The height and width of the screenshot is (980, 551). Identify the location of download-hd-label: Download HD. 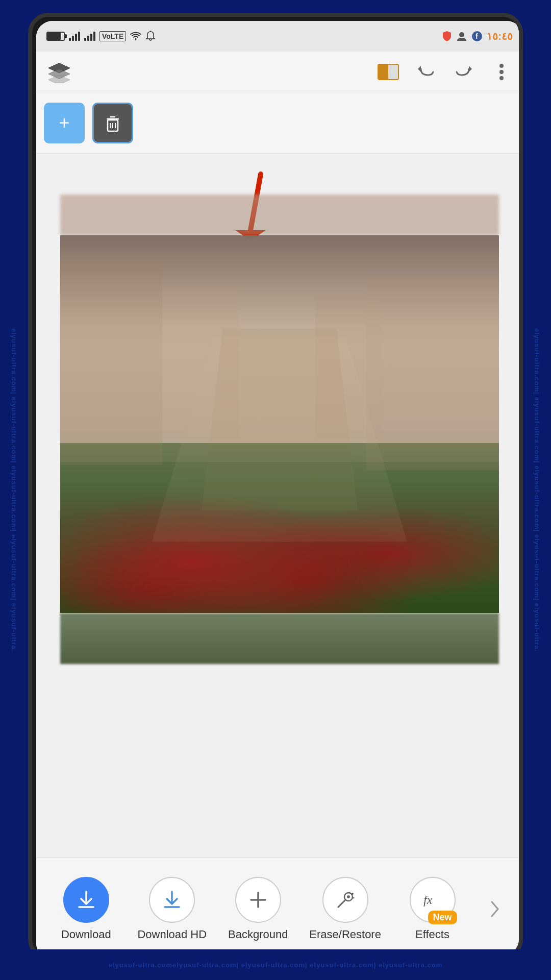
(172, 935).